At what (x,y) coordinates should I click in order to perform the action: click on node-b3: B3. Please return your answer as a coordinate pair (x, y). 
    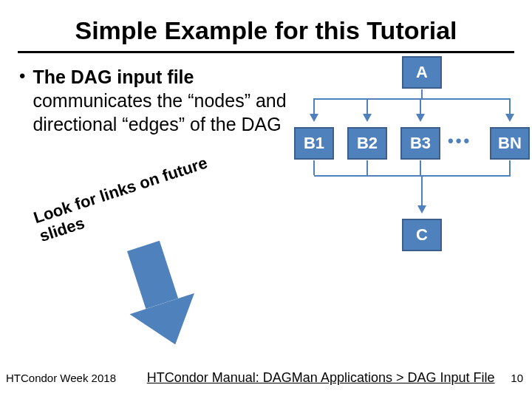
    Looking at the image, I should click on (420, 143).